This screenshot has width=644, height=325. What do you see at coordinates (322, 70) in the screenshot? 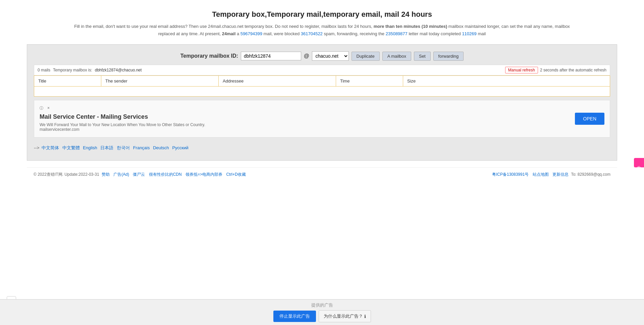
I see `status-bar: 0 mails Temporary mailbox is: dbhfzk1287…` at bounding box center [322, 70].